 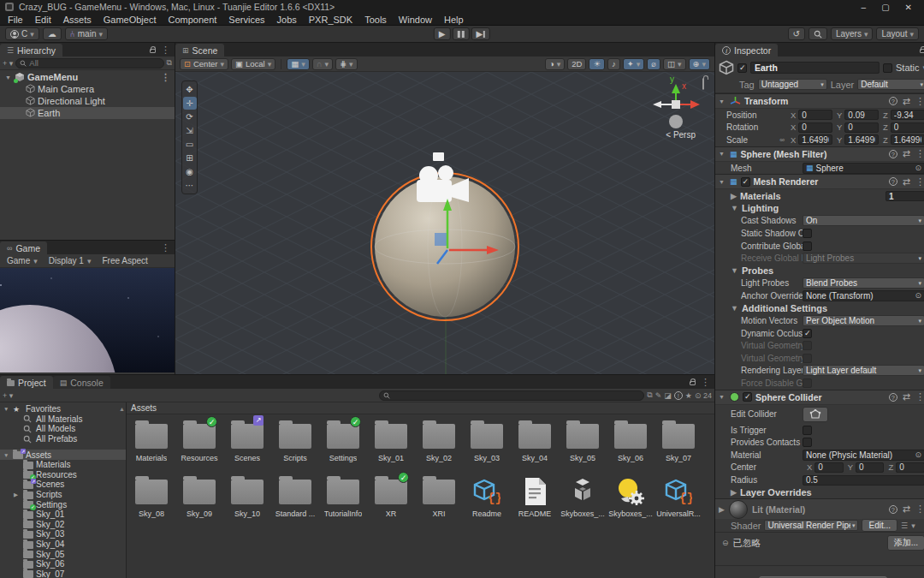 I want to click on menu-item: Help, so click(x=453, y=20).